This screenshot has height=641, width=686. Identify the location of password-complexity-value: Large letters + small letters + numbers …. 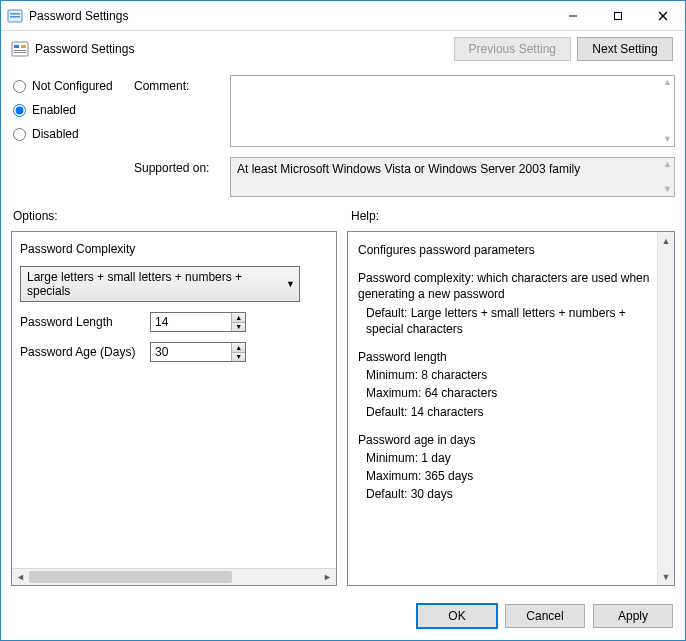
(134, 284).